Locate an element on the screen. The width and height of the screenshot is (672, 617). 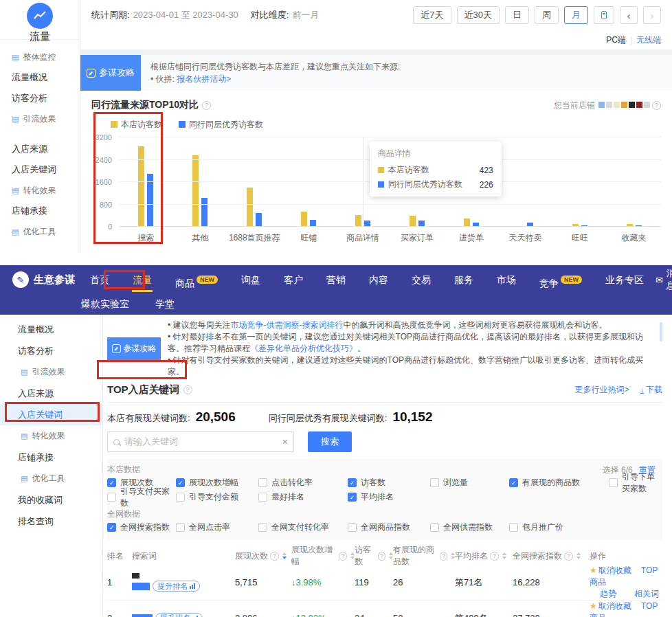
column-header-展现次数: 展现次数? is located at coordinates (263, 557).